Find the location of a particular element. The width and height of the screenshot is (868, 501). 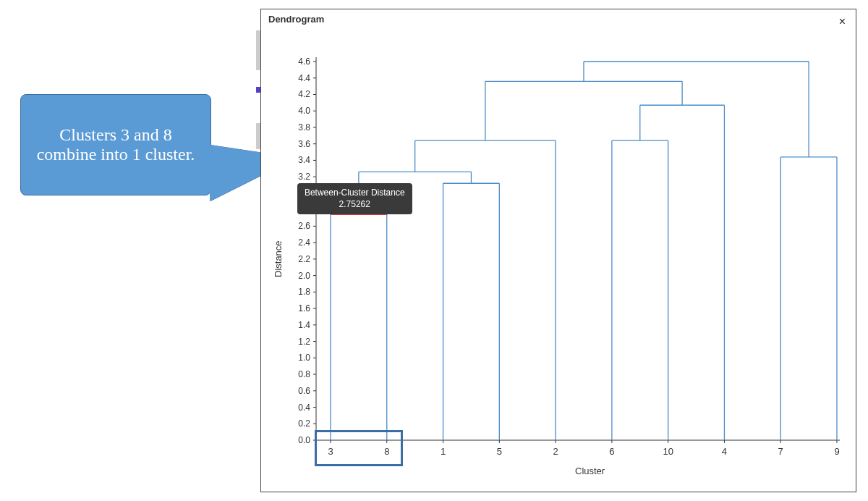

svg-text: 1.0 is located at coordinates (304, 358).